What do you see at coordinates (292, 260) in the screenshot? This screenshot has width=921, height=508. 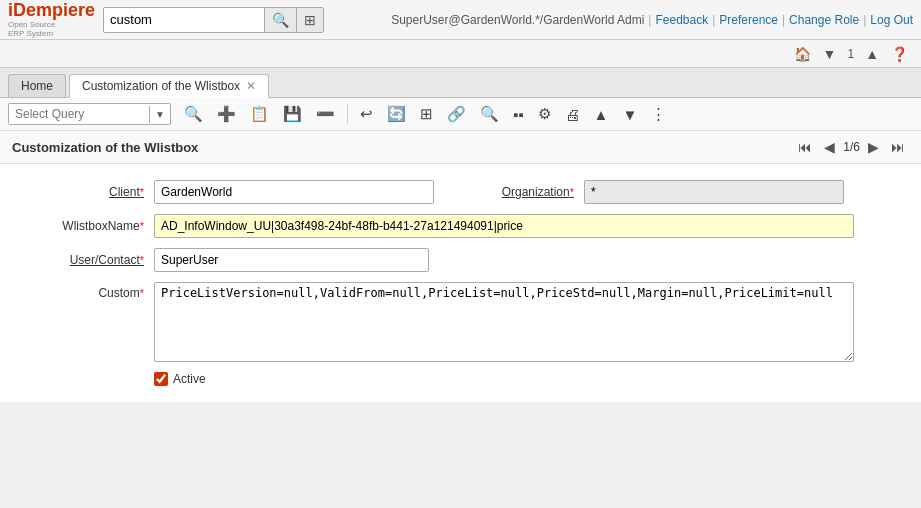 I see `user-input` at bounding box center [292, 260].